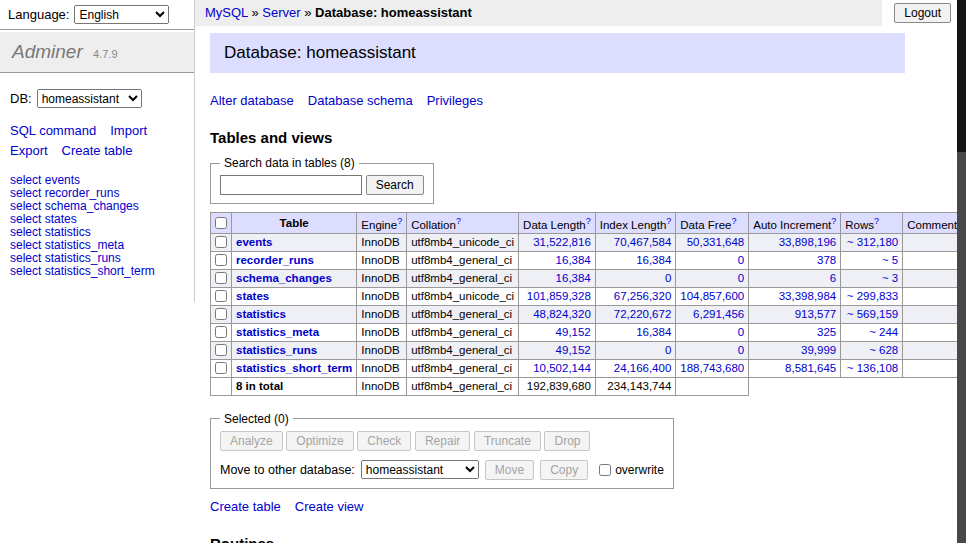 This screenshot has height=543, width=966. What do you see at coordinates (890, 260) in the screenshot?
I see `rows-link: ~ 5` at bounding box center [890, 260].